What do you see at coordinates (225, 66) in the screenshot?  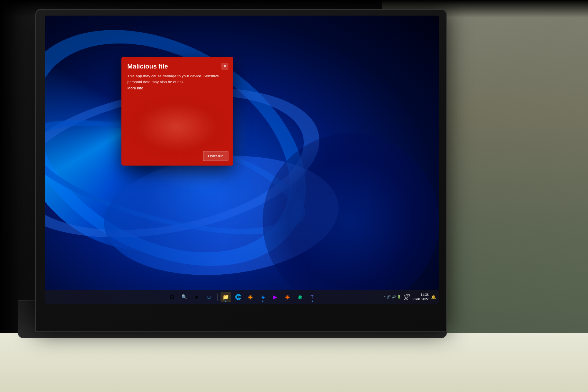 I see `dialog-close-button: ✕` at bounding box center [225, 66].